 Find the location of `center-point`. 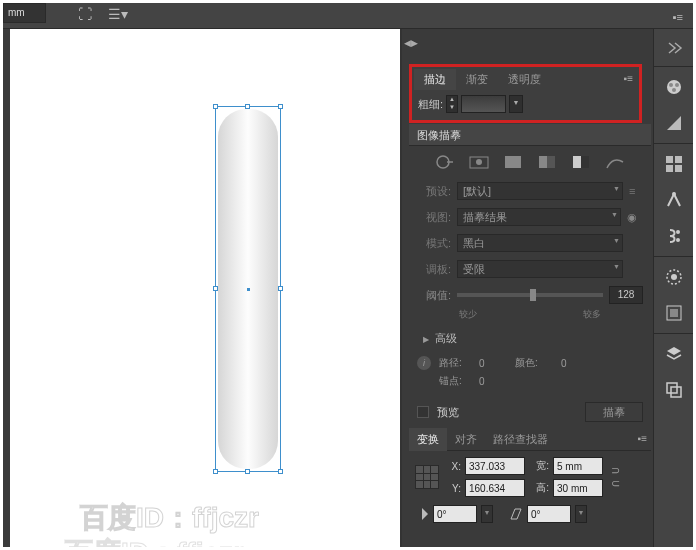

center-point is located at coordinates (248, 290).